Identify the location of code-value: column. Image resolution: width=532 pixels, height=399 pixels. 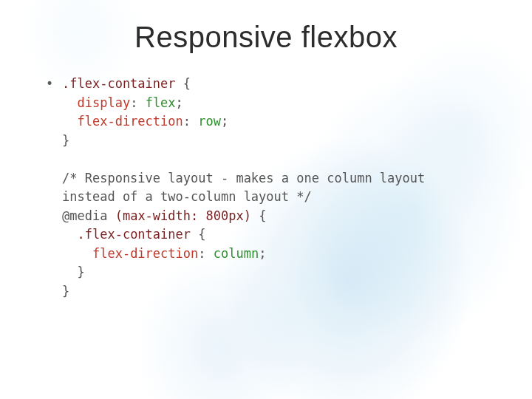
(236, 253).